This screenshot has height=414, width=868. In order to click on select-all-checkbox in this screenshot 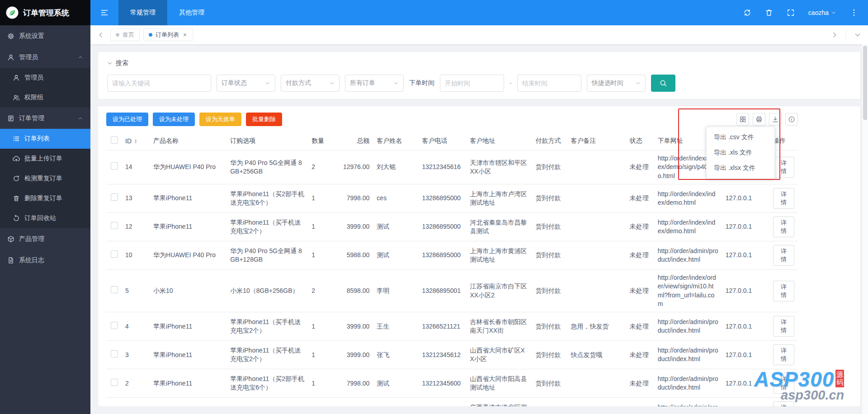, I will do `click(114, 140)`.